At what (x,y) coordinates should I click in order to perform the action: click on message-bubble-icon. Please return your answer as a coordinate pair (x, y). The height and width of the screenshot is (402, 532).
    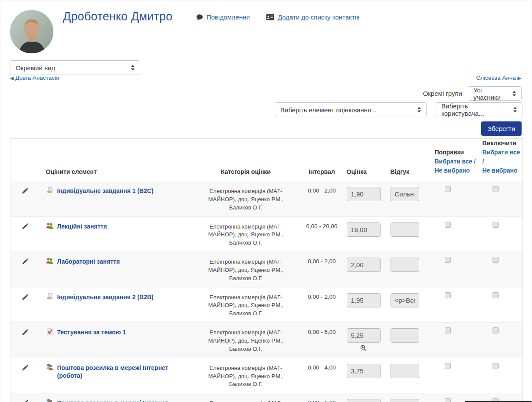
    Looking at the image, I should click on (200, 17).